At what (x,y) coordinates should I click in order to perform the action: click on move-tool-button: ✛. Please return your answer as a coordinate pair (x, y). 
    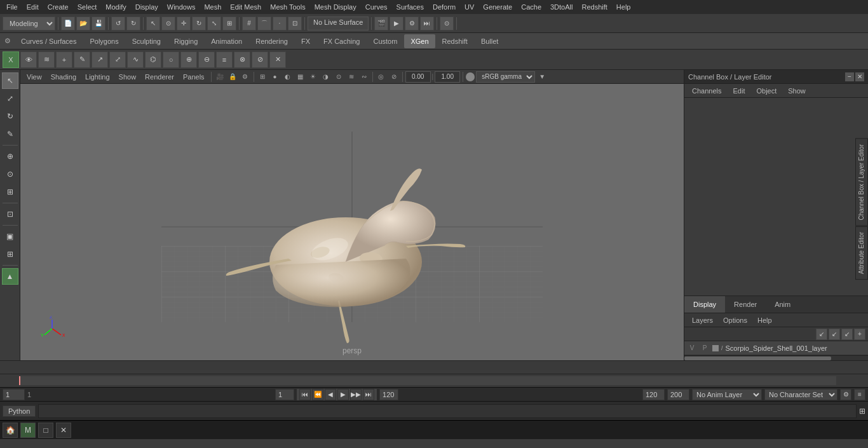
    Looking at the image, I should click on (184, 24).